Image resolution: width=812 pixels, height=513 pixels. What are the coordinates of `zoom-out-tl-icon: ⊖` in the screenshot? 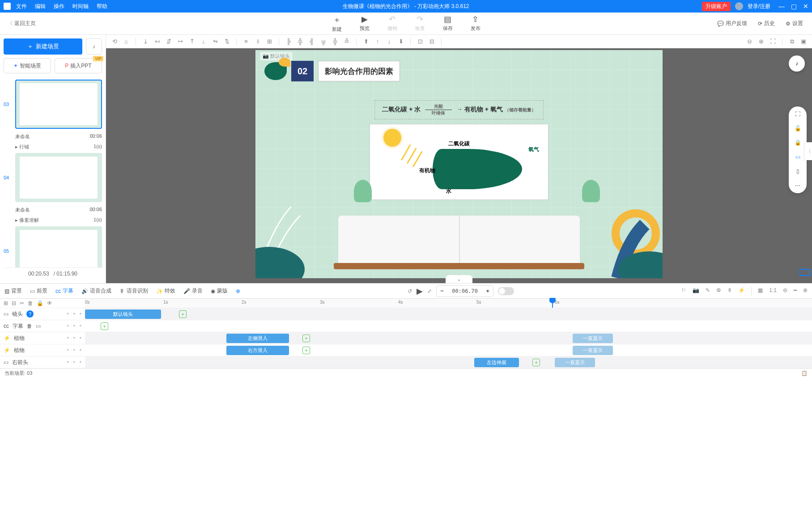 It's located at (785, 291).